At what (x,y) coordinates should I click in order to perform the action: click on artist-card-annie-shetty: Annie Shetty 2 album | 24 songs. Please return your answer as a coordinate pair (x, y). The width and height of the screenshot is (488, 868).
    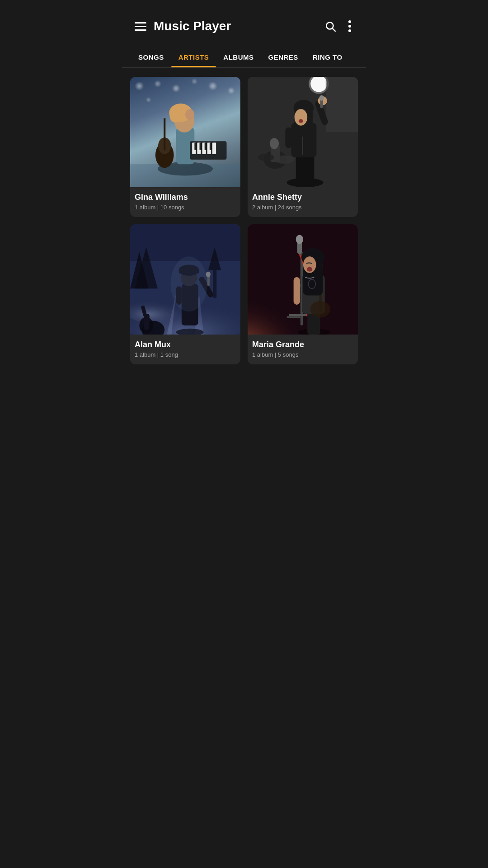
    Looking at the image, I should click on (303, 147).